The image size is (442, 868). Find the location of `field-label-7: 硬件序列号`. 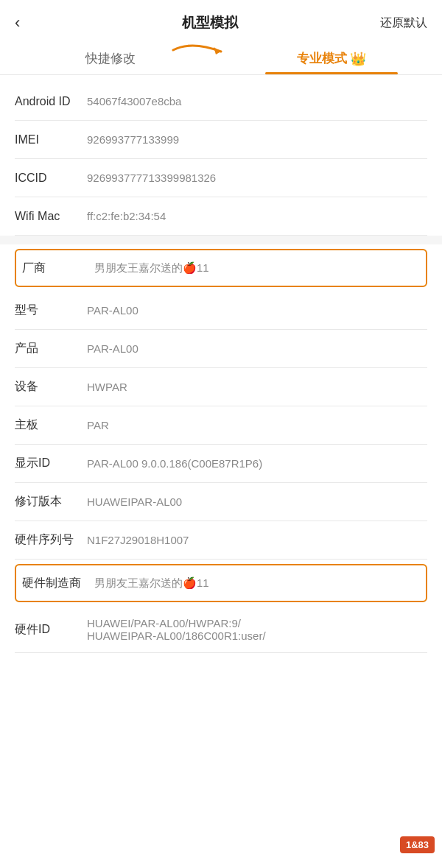

field-label-7: 硬件序列号 is located at coordinates (48, 540).